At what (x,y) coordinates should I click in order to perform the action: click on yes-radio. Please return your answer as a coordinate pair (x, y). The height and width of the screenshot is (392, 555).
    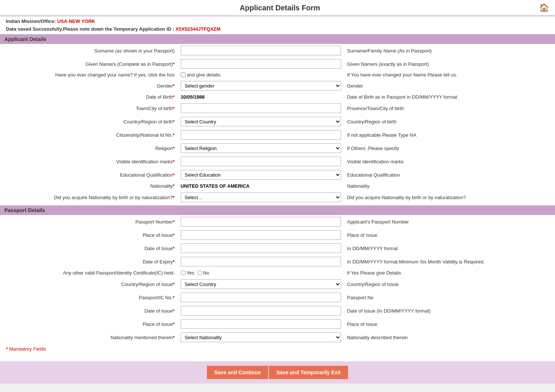
    Looking at the image, I should click on (183, 273).